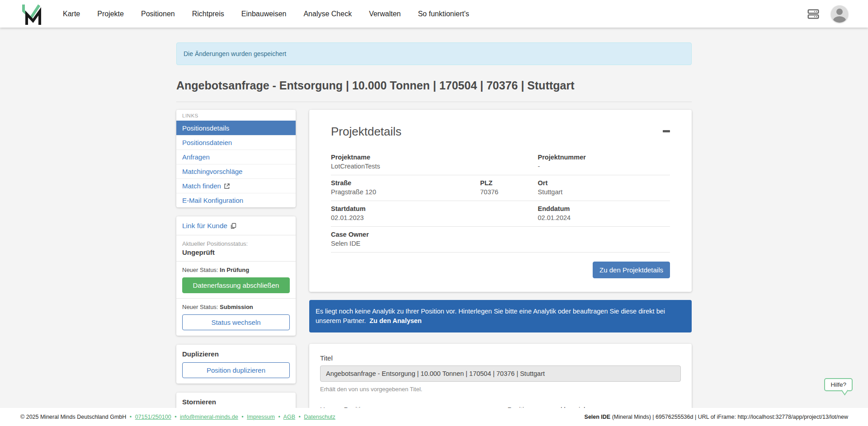 Image resolution: width=868 pixels, height=426 pixels. Describe the element at coordinates (434, 14) in the screenshot. I see `top-navbar: Karte Projekte Positionen Richtpreis Ein…` at that location.